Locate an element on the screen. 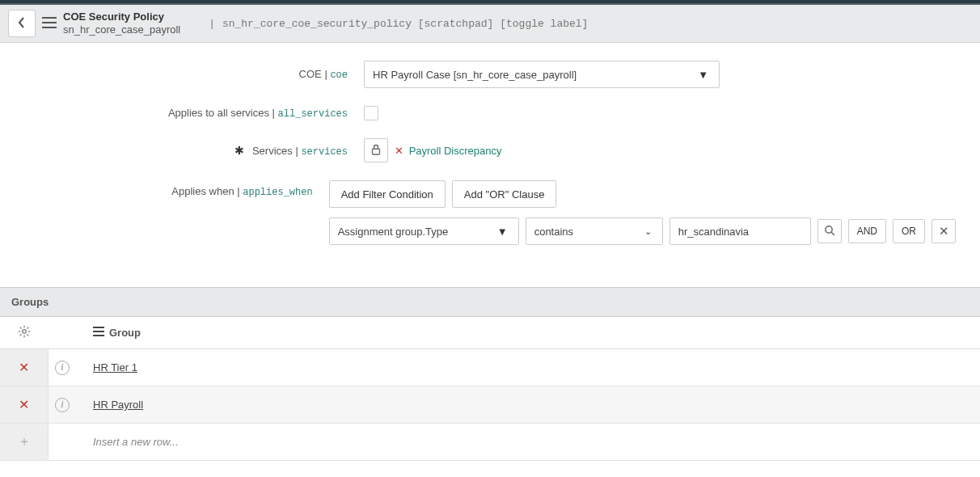 This screenshot has width=980, height=477. coe-tech-name: coe is located at coordinates (339, 75).